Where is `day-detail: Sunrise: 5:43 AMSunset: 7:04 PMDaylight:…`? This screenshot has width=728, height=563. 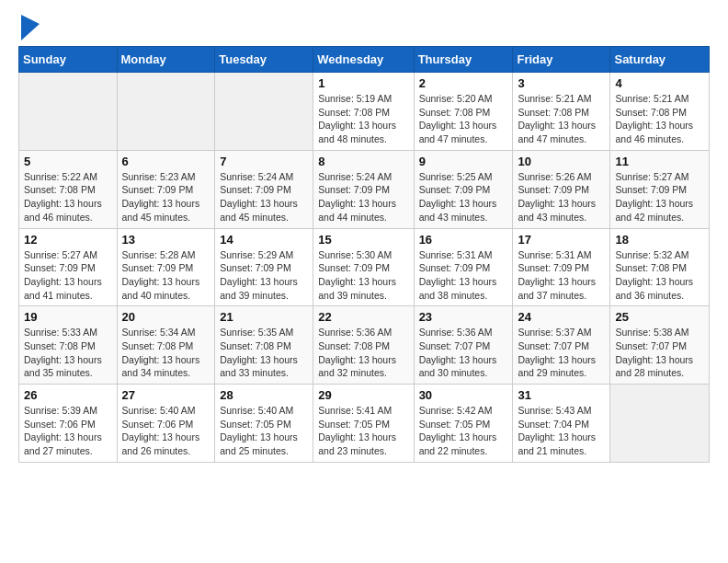
day-detail: Sunrise: 5:43 AMSunset: 7:04 PMDaylight:… is located at coordinates (561, 431).